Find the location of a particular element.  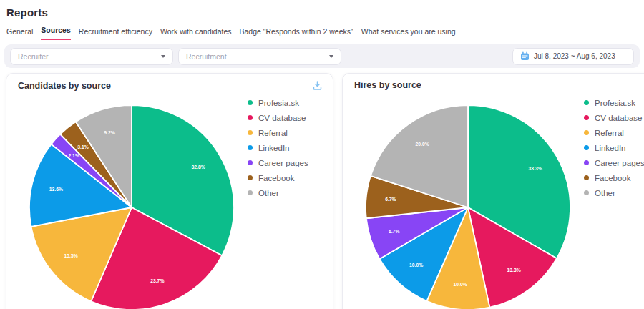

slice-label-cv-database: 13.3% is located at coordinates (514, 270).